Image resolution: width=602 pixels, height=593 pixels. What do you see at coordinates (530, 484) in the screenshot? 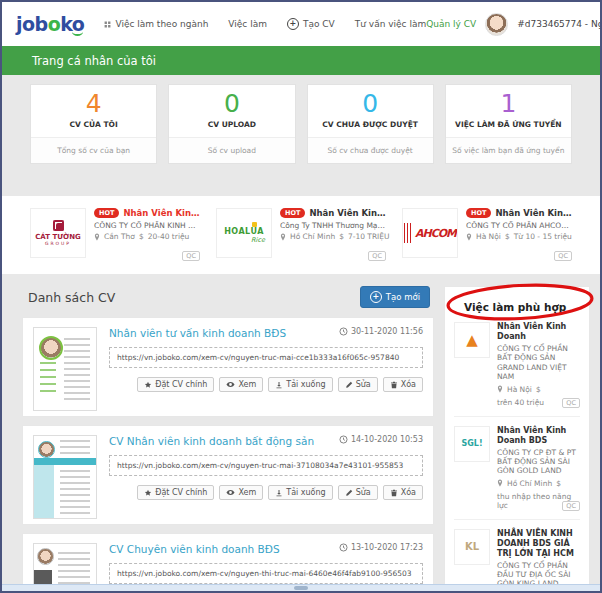
I see `matched-job-location: Hồ Chí Minh` at bounding box center [530, 484].